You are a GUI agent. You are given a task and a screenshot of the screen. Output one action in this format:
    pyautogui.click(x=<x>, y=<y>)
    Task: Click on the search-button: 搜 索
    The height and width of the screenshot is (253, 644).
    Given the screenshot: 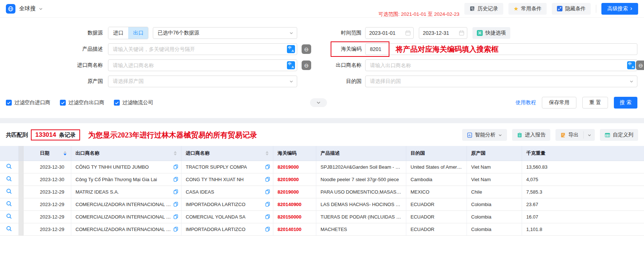 What is the action you would take?
    pyautogui.click(x=626, y=103)
    